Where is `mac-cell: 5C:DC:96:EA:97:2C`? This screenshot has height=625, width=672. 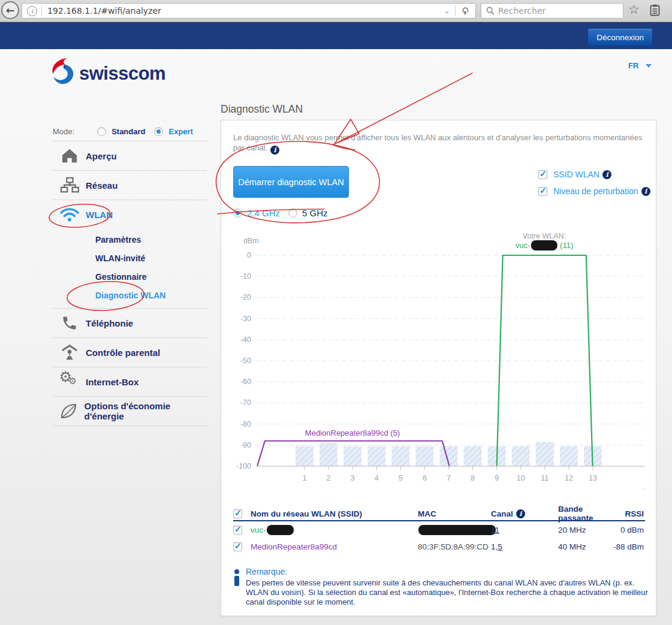
mac-cell: 5C:DC:96:EA:97:2C is located at coordinates (454, 530).